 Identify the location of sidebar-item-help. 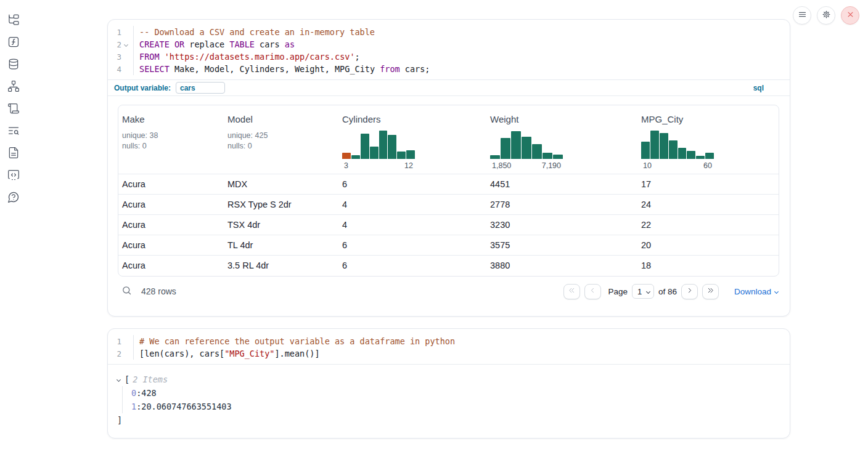
(14, 197).